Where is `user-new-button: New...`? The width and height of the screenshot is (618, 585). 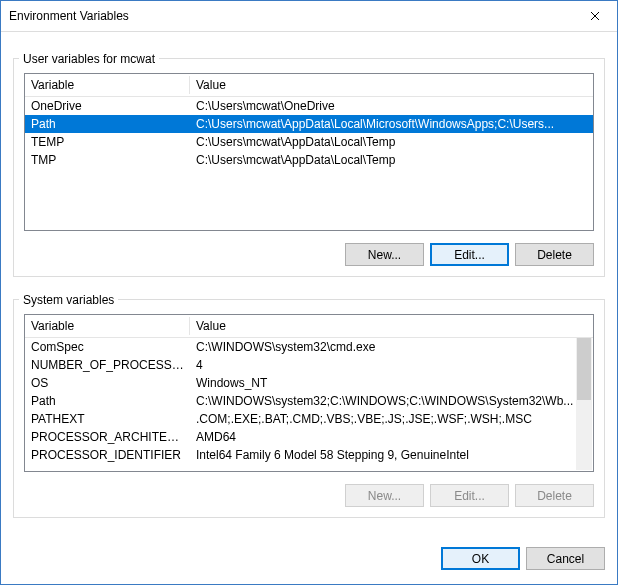 user-new-button: New... is located at coordinates (384, 254).